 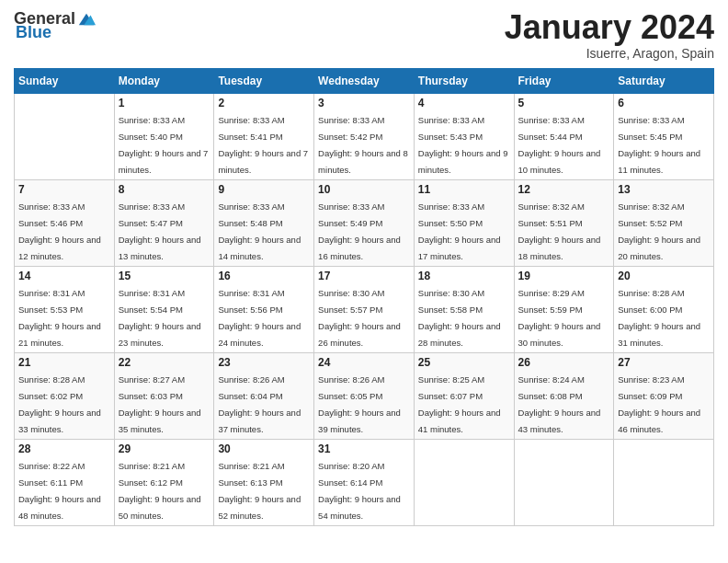 What do you see at coordinates (264, 449) in the screenshot?
I see `day-number: 30` at bounding box center [264, 449].